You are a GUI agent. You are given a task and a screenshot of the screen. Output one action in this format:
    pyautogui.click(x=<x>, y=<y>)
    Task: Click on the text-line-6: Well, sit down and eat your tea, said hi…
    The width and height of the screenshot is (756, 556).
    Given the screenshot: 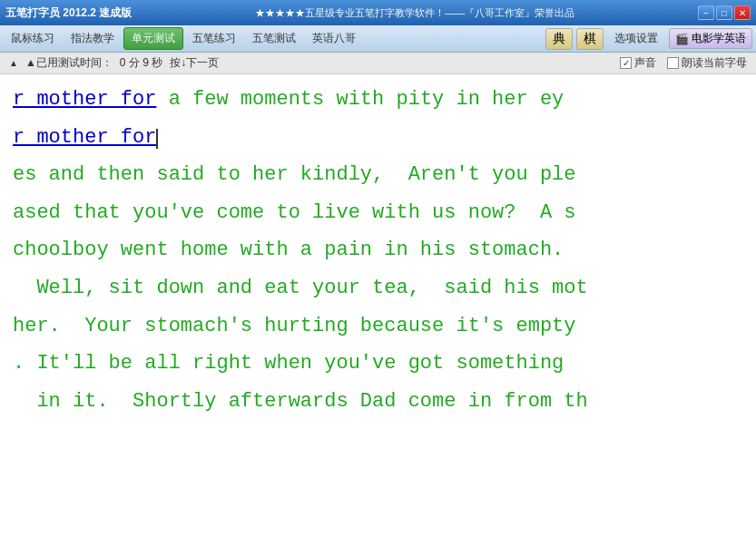 What is the action you would take?
    pyautogui.click(x=378, y=288)
    